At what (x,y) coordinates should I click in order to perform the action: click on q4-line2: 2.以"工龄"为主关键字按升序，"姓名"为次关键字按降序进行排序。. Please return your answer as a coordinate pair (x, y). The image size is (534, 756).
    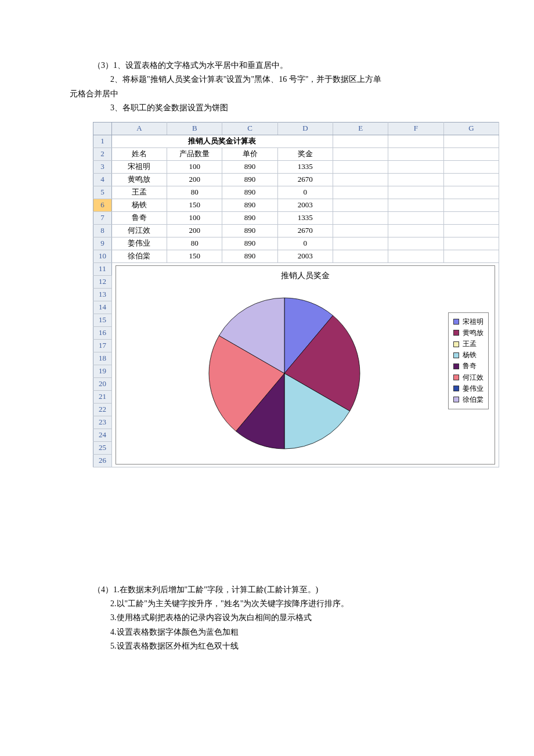
    Looking at the image, I should click on (267, 604).